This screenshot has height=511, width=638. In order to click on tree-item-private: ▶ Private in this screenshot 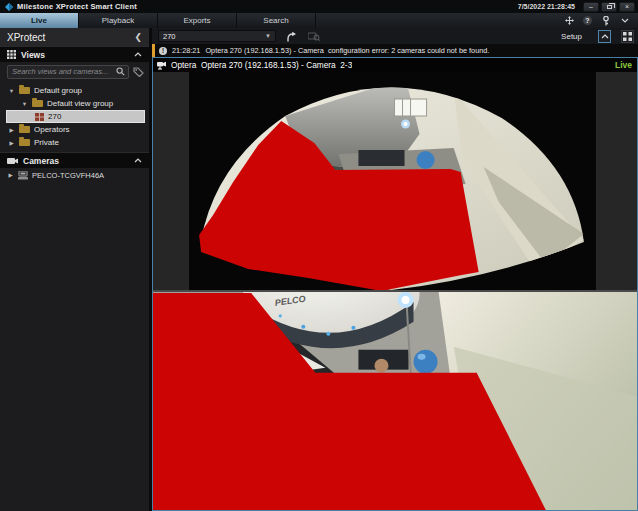, I will do `click(74, 142)`.